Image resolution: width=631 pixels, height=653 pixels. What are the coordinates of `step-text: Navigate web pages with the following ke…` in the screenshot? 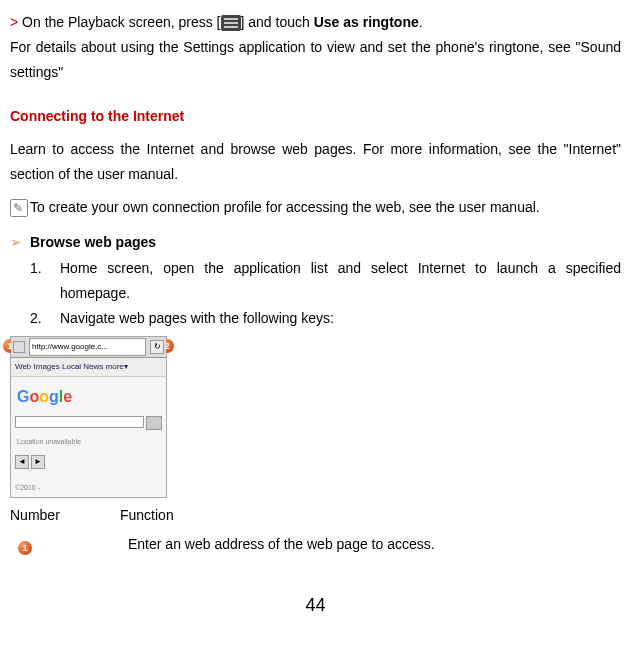 It's located at (197, 318).